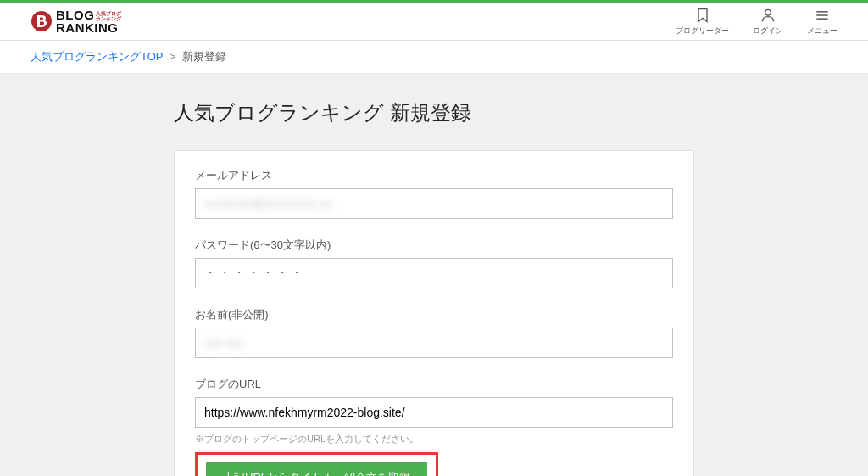  I want to click on breadcrumb-current: 新規登録, so click(204, 56).